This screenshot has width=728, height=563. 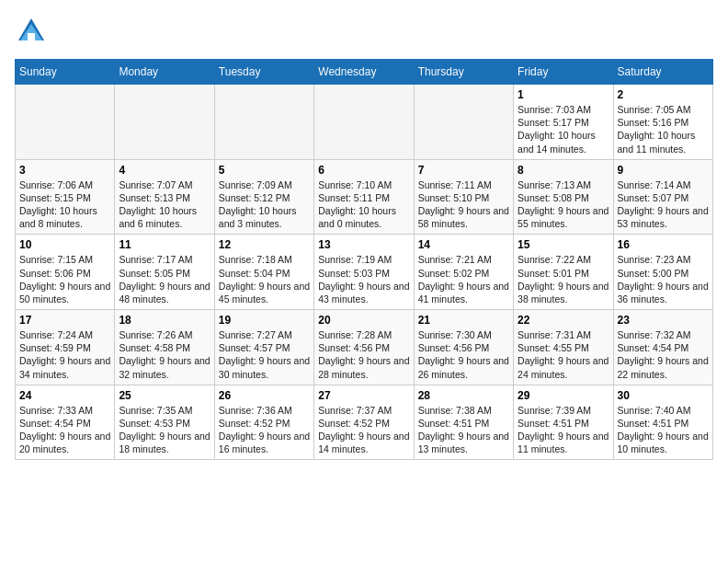 I want to click on day-number: 26, so click(x=265, y=396).